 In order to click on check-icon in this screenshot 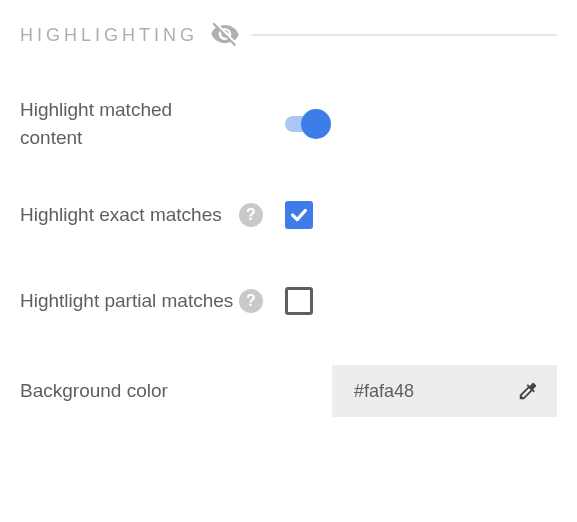, I will do `click(299, 215)`.